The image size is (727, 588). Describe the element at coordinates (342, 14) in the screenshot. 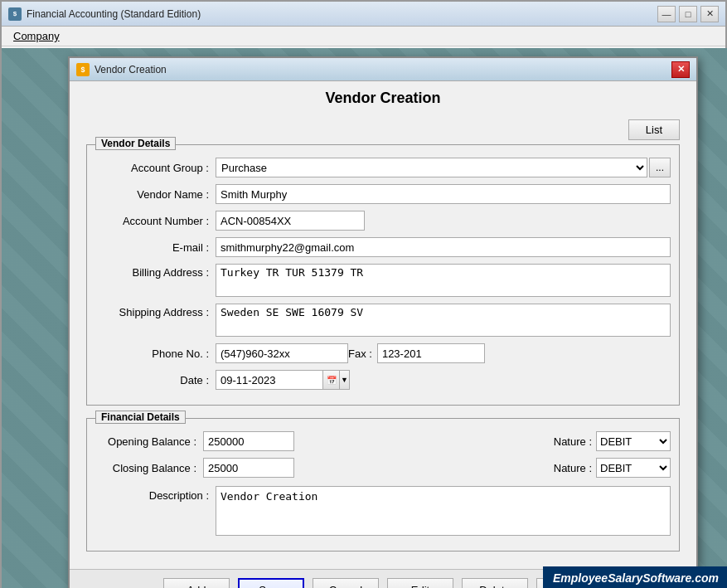

I see `outer-window-title: Financial Accounting (Standard Edition)` at that location.